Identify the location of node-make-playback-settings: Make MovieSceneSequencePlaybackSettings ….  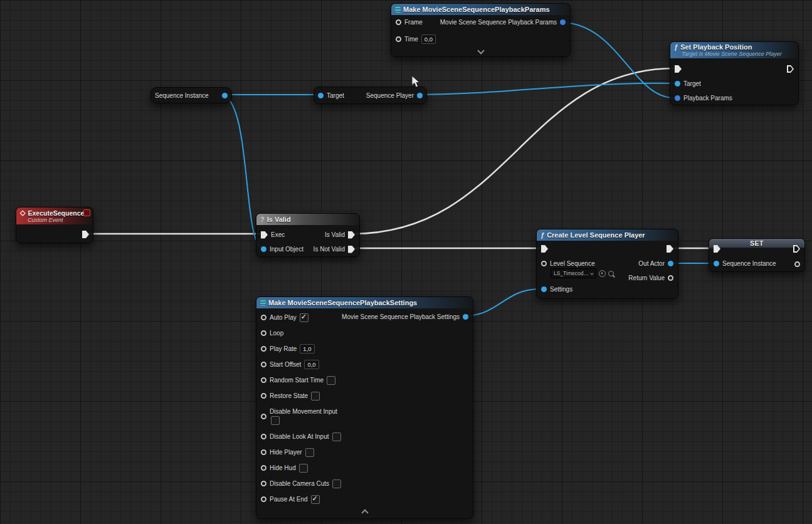
(365, 407).